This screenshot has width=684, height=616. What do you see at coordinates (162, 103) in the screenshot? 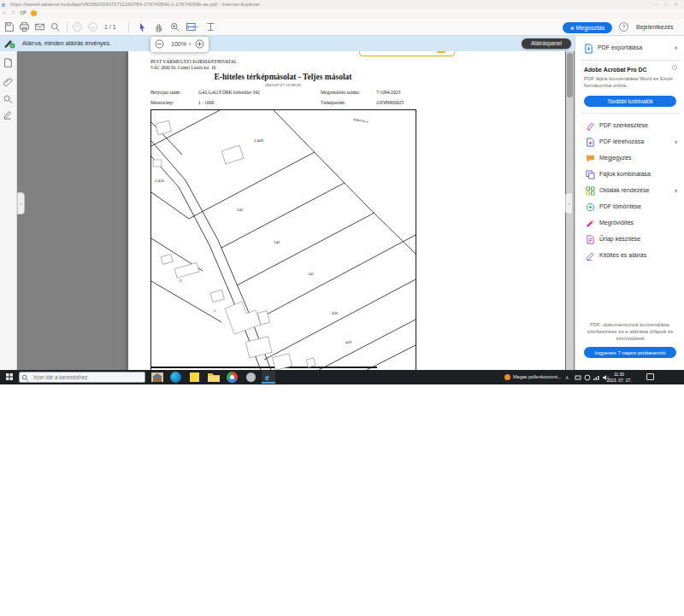
I see `doc-field-label: Méretarány:` at bounding box center [162, 103].